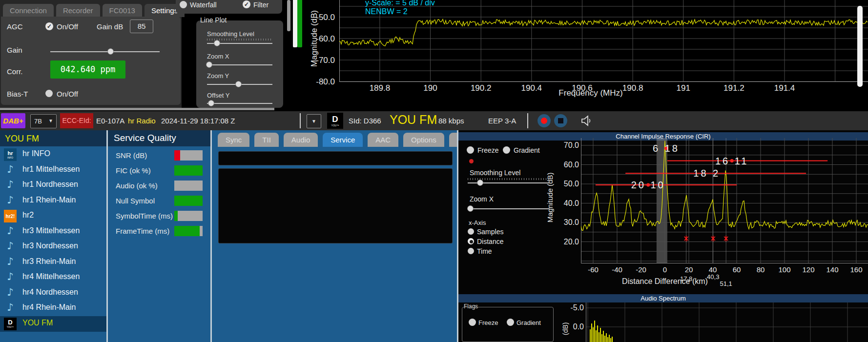 Image resolution: width=868 pixels, height=342 pixels. What do you see at coordinates (314, 121) in the screenshot?
I see `service-dropdown-button: ▼` at bounding box center [314, 121].